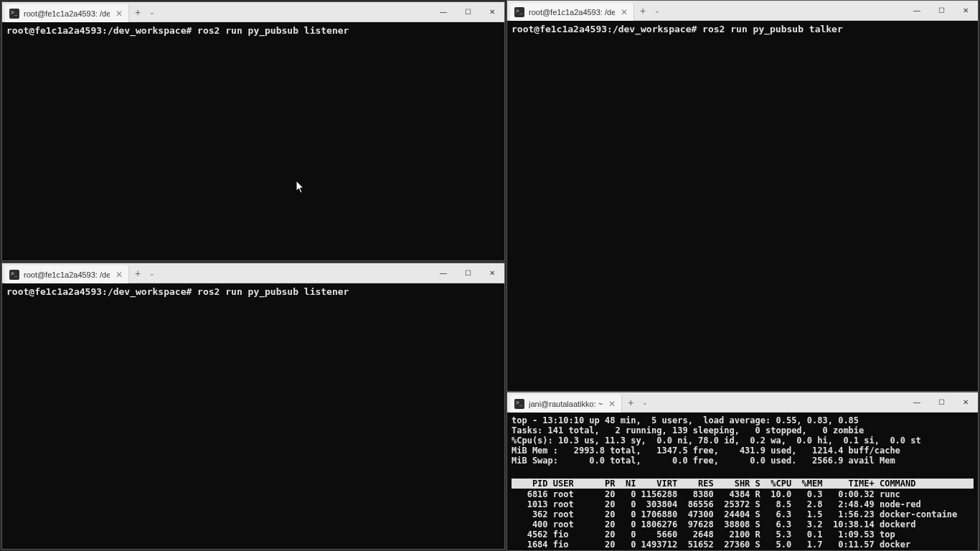 The width and height of the screenshot is (980, 551). What do you see at coordinates (773, 29) in the screenshot?
I see `command-text: ros2 run py_pubsub talker` at bounding box center [773, 29].